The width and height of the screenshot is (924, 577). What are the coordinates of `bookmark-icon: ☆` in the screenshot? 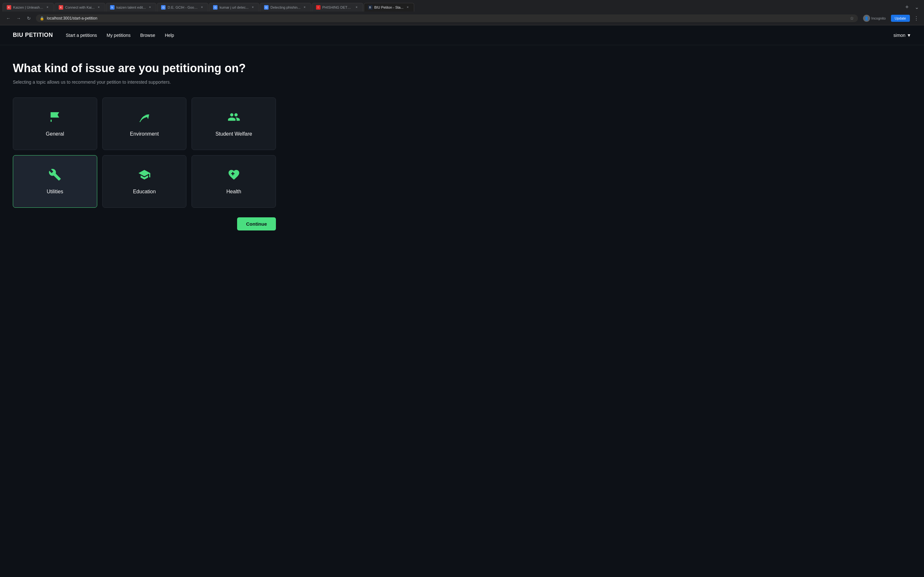 It's located at (852, 18).